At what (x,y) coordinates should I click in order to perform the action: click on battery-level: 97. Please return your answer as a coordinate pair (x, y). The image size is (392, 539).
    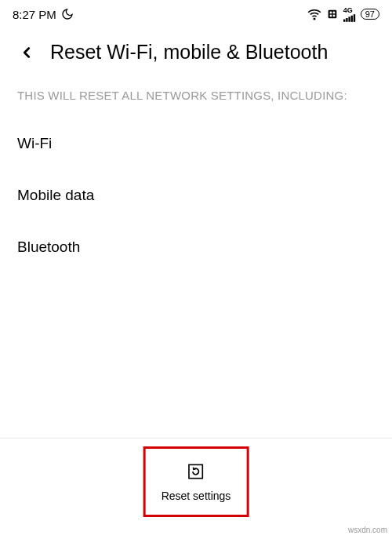
    Looking at the image, I should click on (370, 14).